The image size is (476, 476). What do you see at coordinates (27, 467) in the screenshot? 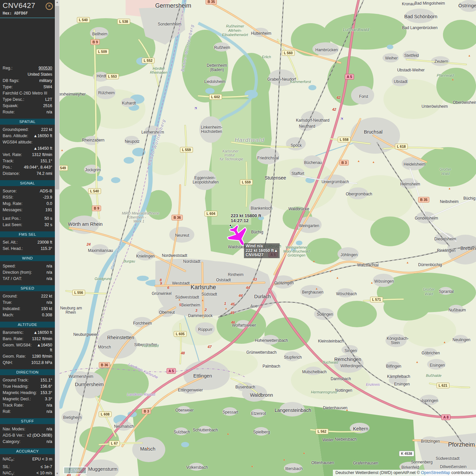
I see `data-row: SIL:≤ 1e-7` at bounding box center [27, 467].